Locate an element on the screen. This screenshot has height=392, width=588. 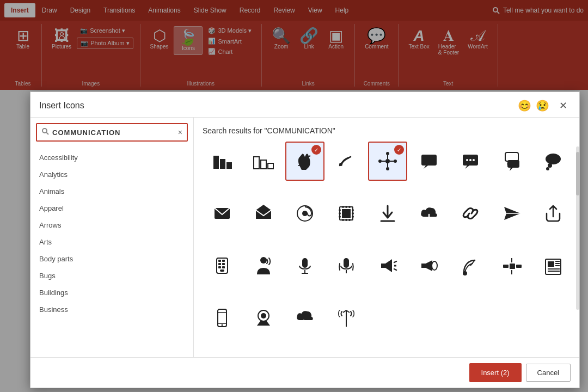
dialog-close-button: ✕ is located at coordinates (563, 106).